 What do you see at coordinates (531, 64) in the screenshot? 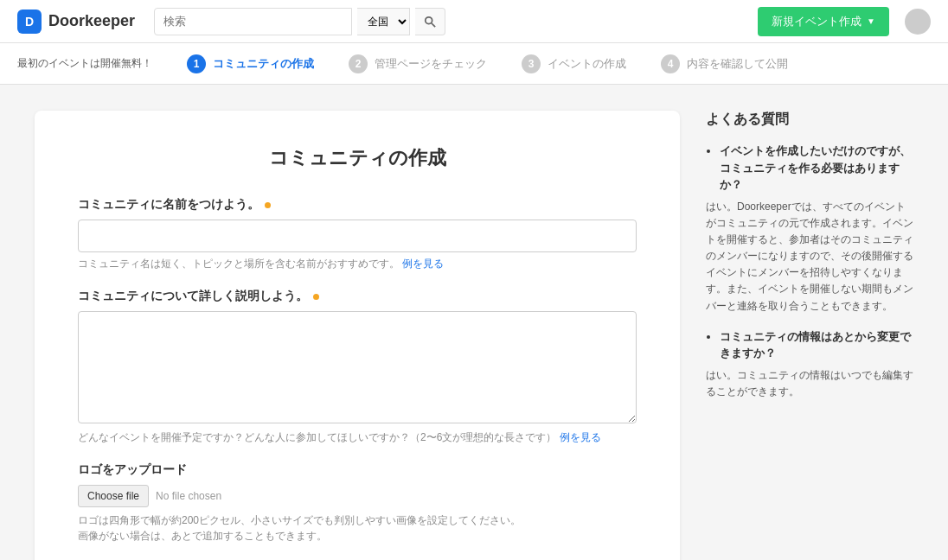
I see `step-num-3: 3` at bounding box center [531, 64].